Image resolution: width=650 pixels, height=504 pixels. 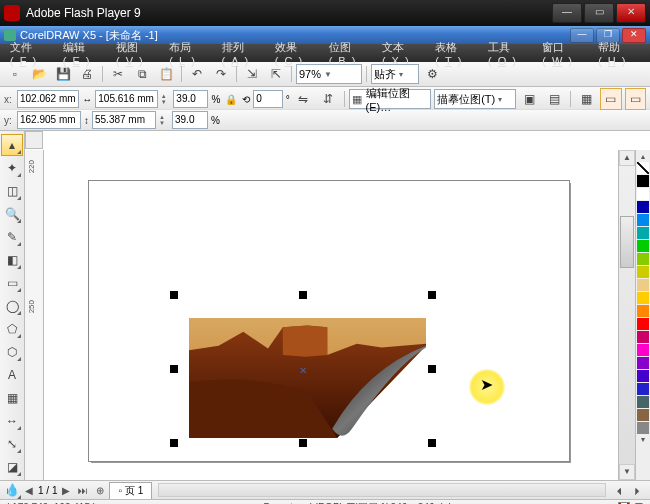 What do you see at coordinates (231, 100) in the screenshot?
I see `lock-ratio-icon: 🔒` at bounding box center [231, 100].